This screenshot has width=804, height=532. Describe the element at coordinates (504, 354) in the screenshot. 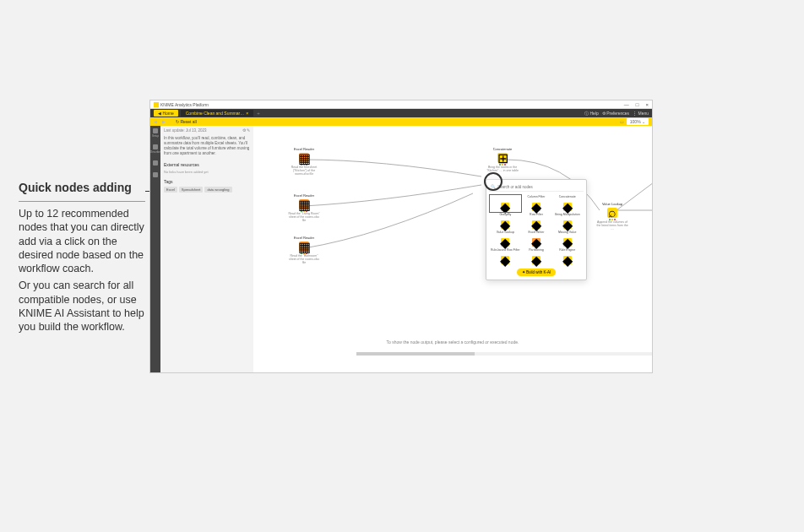

I see `horizontal-scrollbar` at that location.